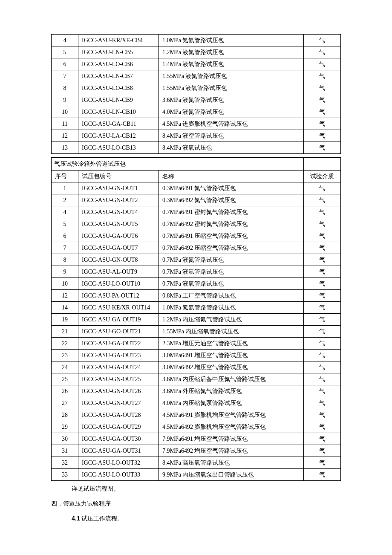  What do you see at coordinates (231, 475) in the screenshot?
I see `cell-name: 9.9MPa 内压缩氧泵出口管路试压包` at bounding box center [231, 475].